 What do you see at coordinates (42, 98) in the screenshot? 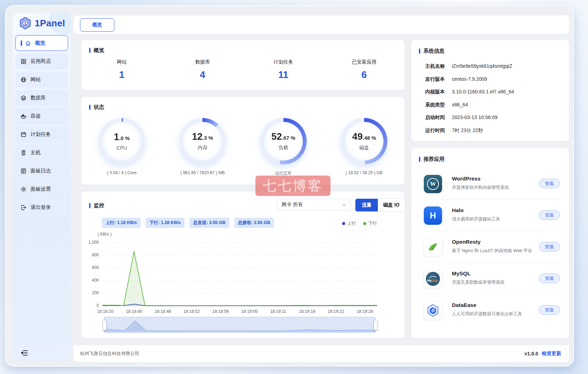
I see `sidebar-item: 数据库` at bounding box center [42, 98].